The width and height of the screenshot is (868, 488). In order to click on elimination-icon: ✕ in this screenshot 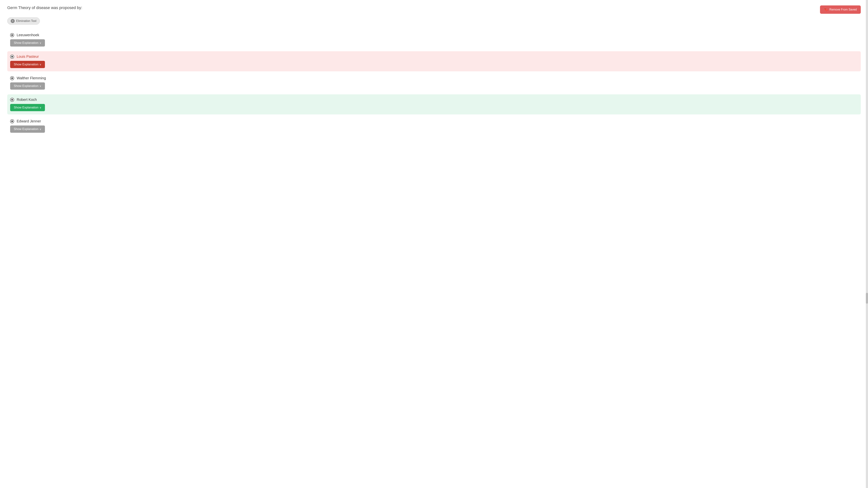, I will do `click(13, 21)`.